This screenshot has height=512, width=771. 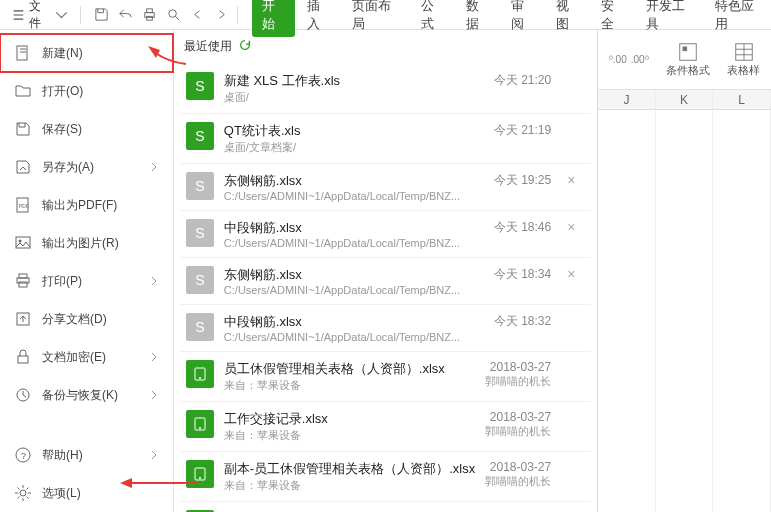 What do you see at coordinates (742, 100) in the screenshot?
I see `column-header: L` at bounding box center [742, 100].